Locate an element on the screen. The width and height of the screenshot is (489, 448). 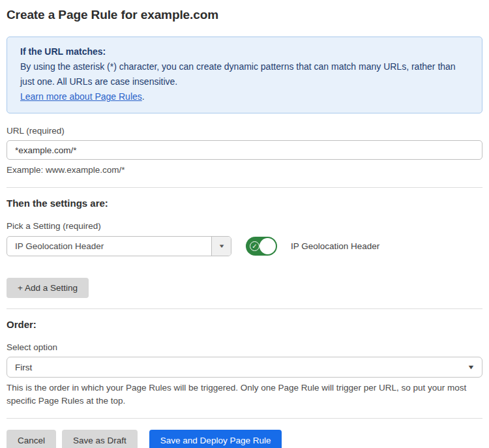
info-box-body: By using the asterisk (*) character, you… is located at coordinates (244, 74).